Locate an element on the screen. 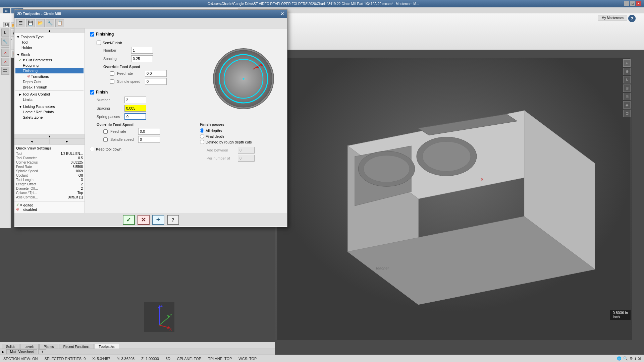  tree-item-home: Home / Ref. Points is located at coordinates (50, 112).